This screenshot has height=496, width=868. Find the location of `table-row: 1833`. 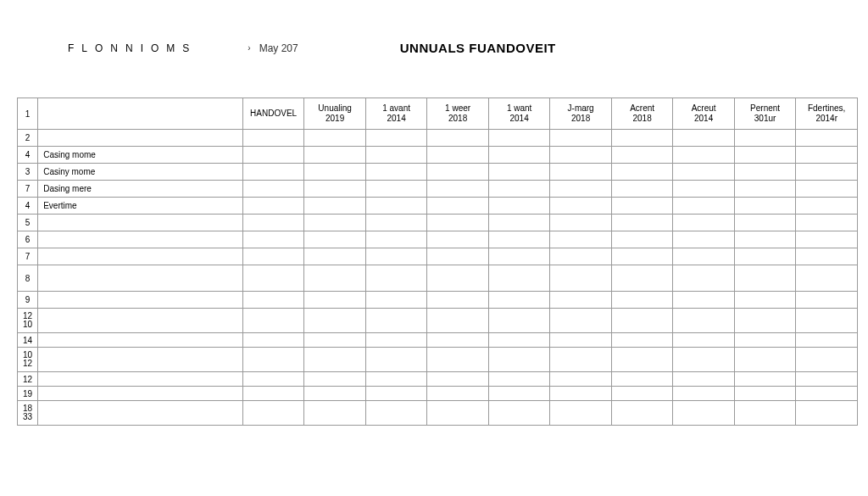

table-row: 1833 is located at coordinates (437, 414).